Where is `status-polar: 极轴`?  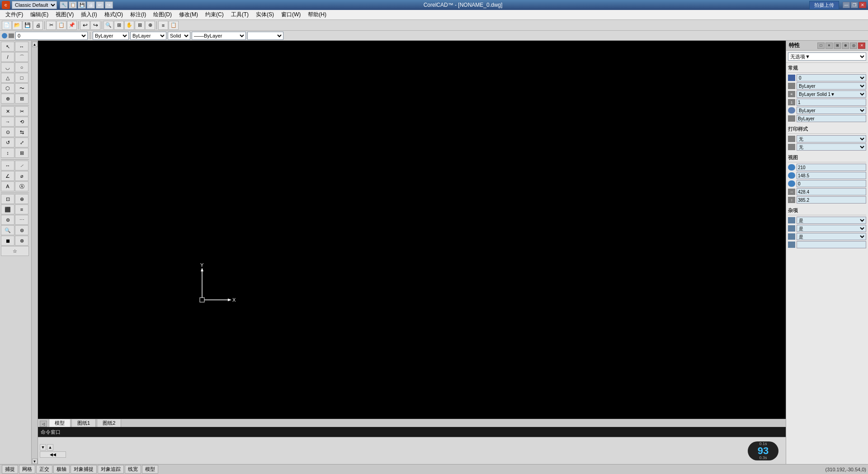 status-polar: 极轴 is located at coordinates (61, 469).